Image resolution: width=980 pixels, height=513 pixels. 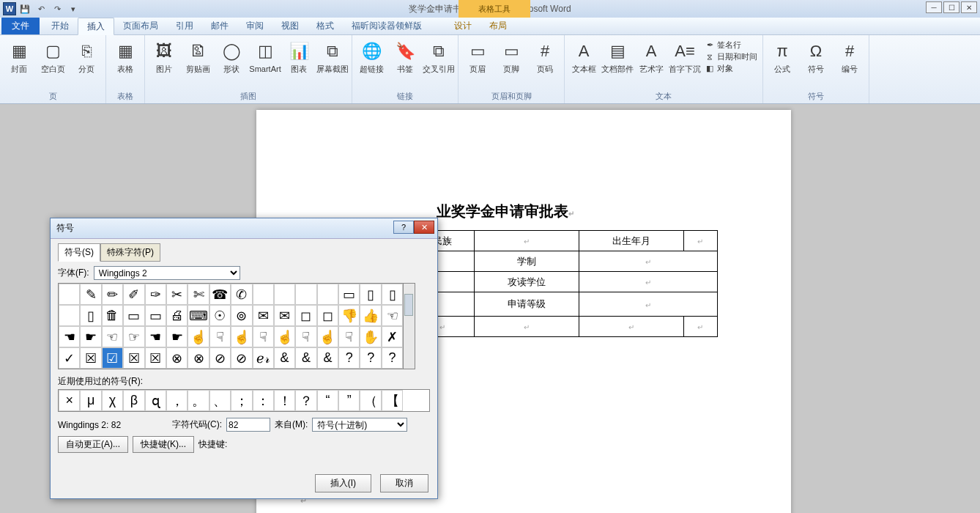 I want to click on ctx-tab-layout: 布局, so click(x=498, y=26).